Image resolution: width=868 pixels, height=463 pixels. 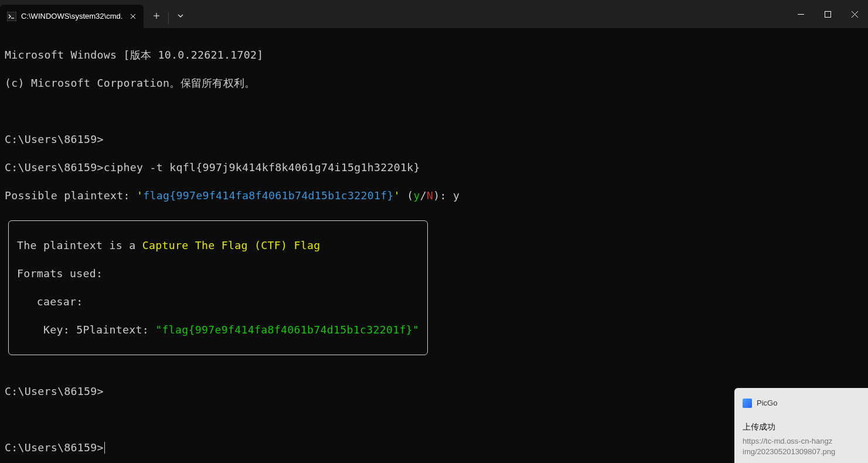 What do you see at coordinates (268, 196) in the screenshot?
I see `plaintext-value: flag{997e9f414fa8f4061b74d15b1c32201f}` at bounding box center [268, 196].